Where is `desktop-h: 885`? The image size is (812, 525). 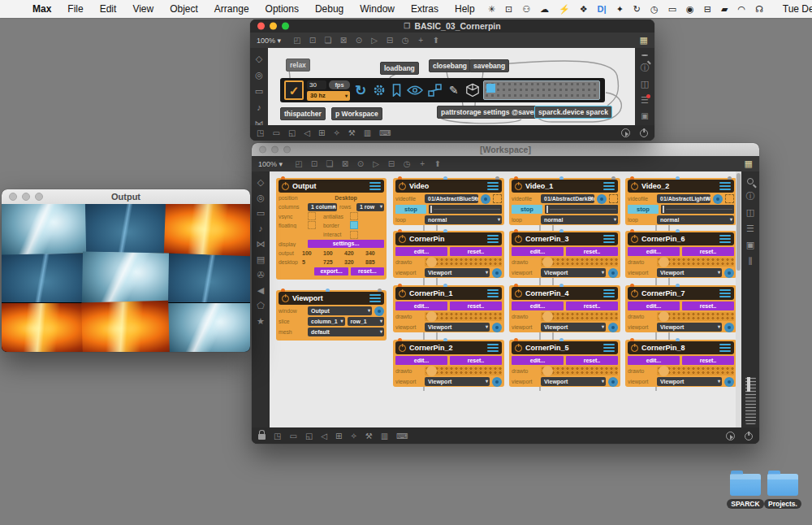
desktop-h: 885 is located at coordinates (375, 262).